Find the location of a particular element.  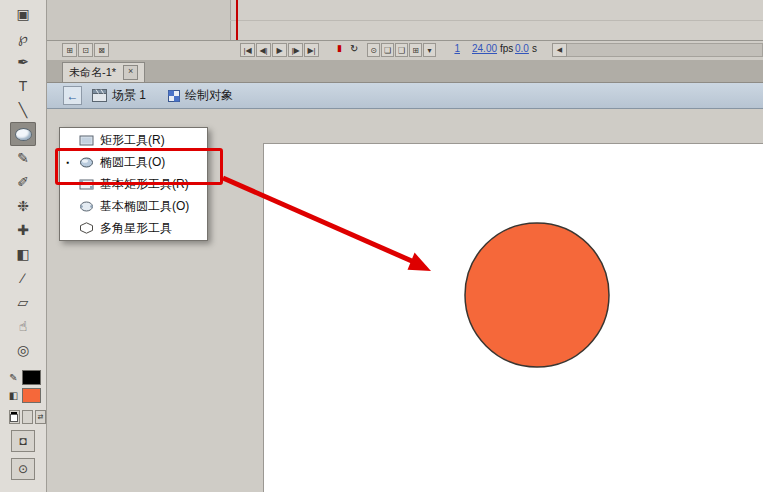

line-icon: ╲ is located at coordinates (23, 110).